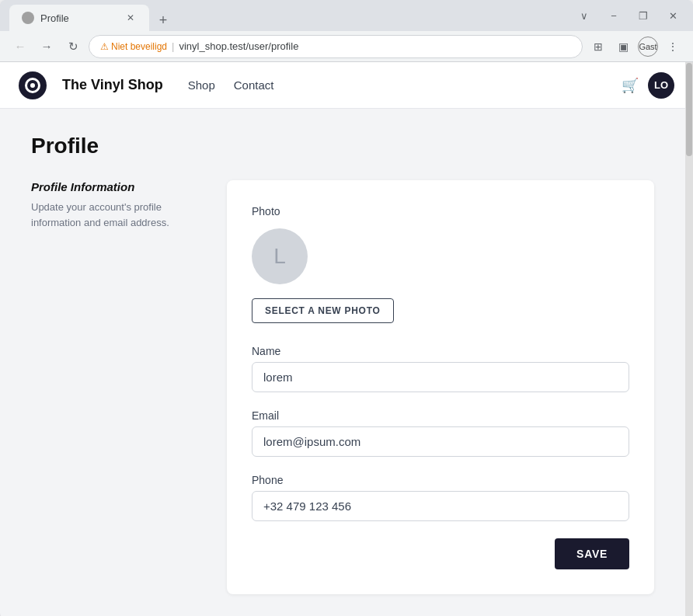 The height and width of the screenshot is (616, 693). What do you see at coordinates (163, 20) in the screenshot?
I see `new-tab-button: +` at bounding box center [163, 20].